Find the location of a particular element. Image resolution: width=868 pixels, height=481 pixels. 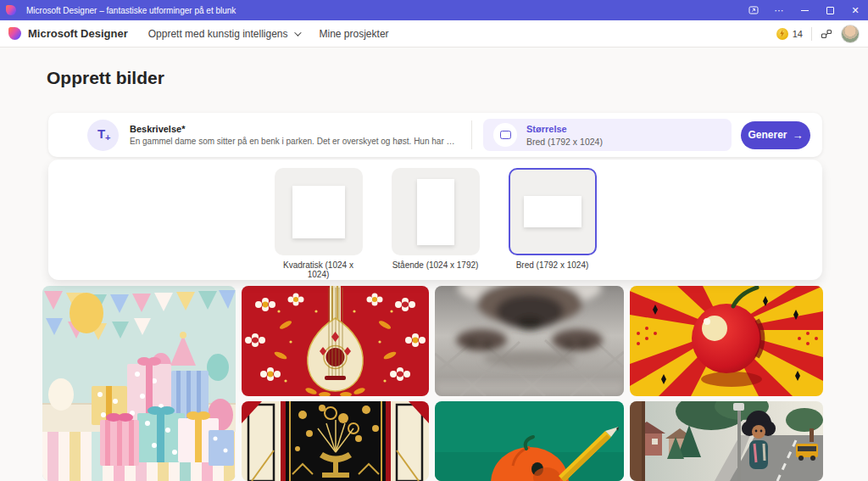

lightning-icon is located at coordinates (782, 34).